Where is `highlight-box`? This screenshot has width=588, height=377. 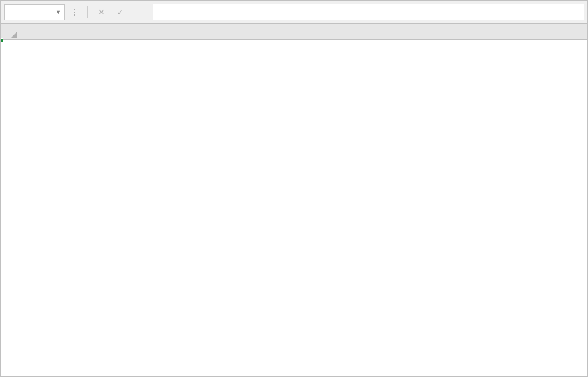 highlight-box is located at coordinates (2, 41).